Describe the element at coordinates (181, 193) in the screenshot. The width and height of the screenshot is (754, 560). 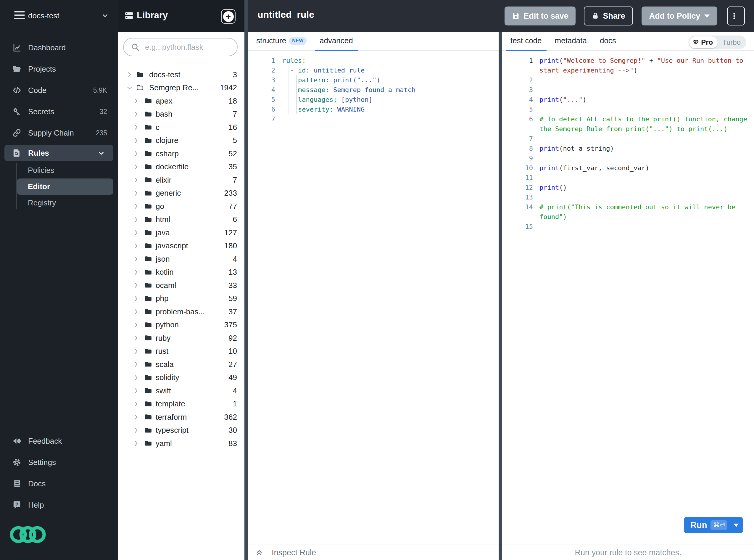
I see `tree-row-generic: generic233` at that location.